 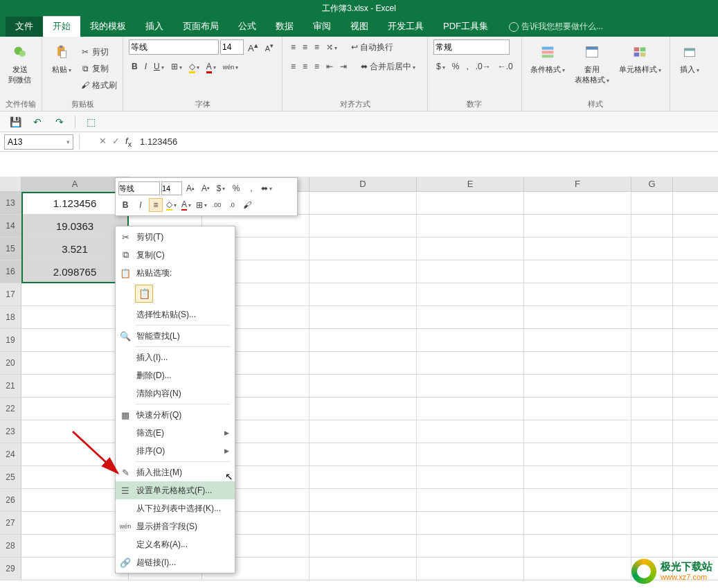 I want to click on font-size-select, so click(x=232, y=47).